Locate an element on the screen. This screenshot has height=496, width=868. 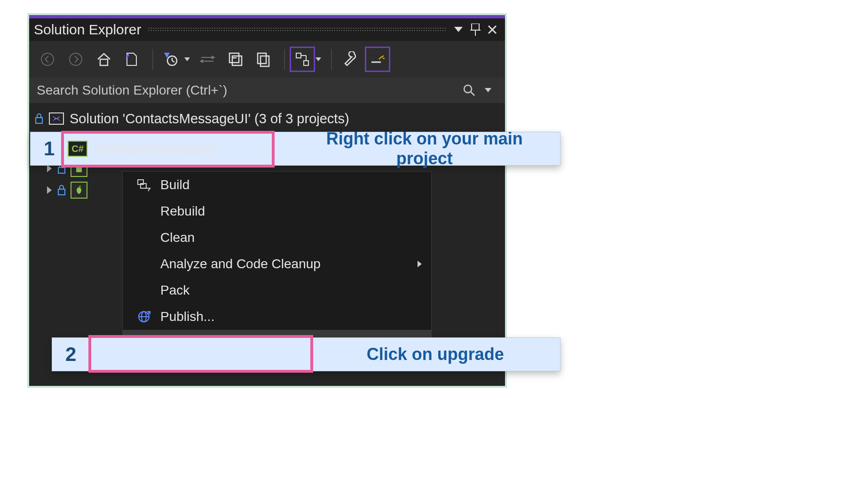
menu-label: Analyze and Code Cleanup is located at coordinates (289, 264).